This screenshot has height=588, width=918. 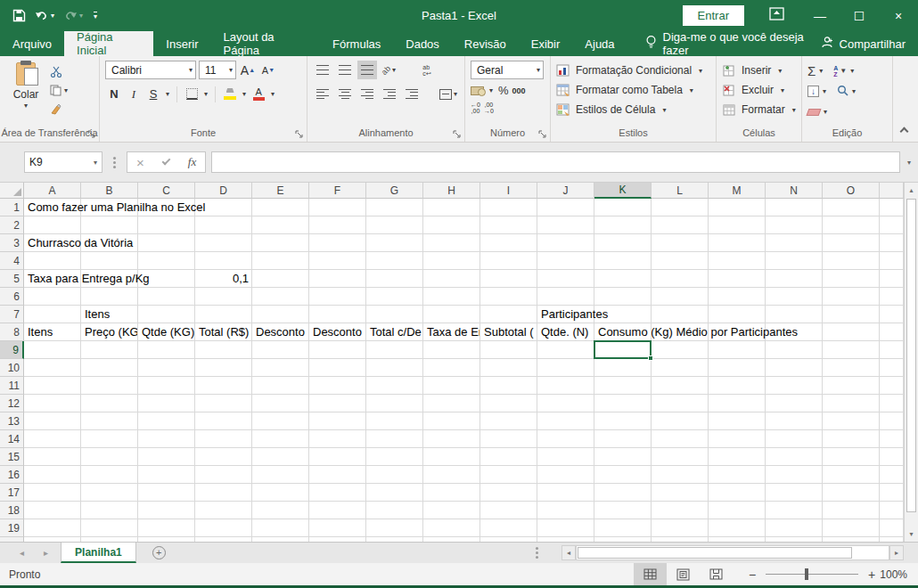 I want to click on cell-I7, so click(x=509, y=314).